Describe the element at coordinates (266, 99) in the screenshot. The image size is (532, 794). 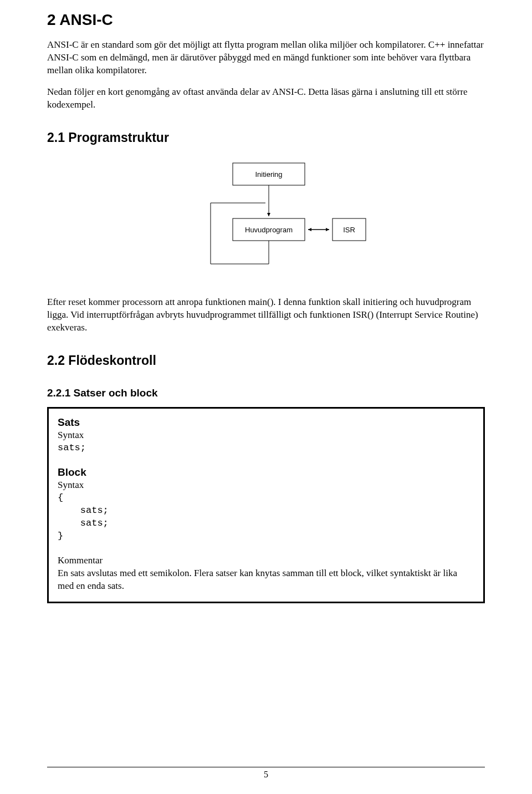
I see `paragraph-intro-2: Nedan följer en kort genomgång av oftast…` at that location.